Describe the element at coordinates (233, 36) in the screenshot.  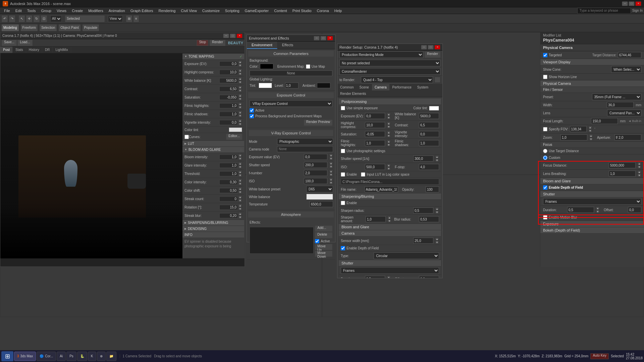
I see `render-maximize: □` at that location.